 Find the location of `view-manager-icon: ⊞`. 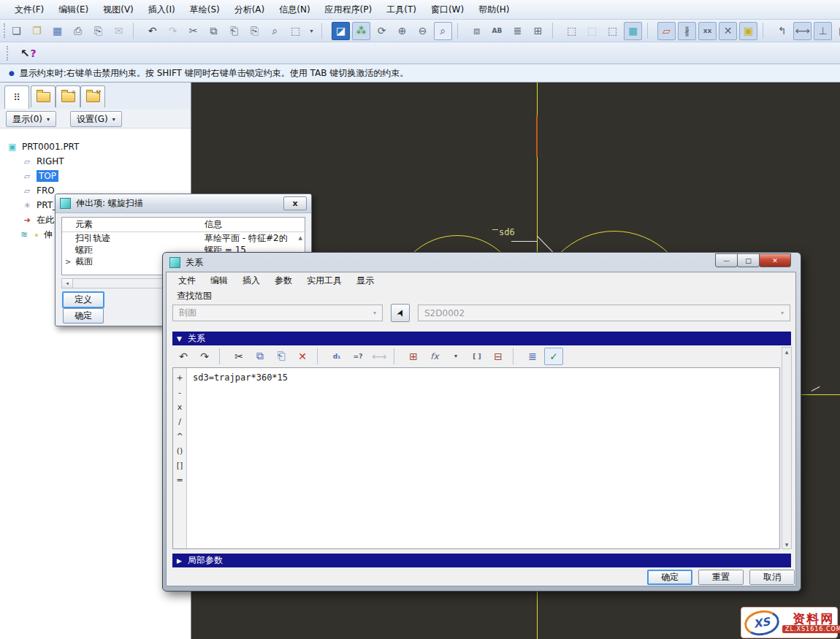

view-manager-icon: ⊞ is located at coordinates (538, 31).